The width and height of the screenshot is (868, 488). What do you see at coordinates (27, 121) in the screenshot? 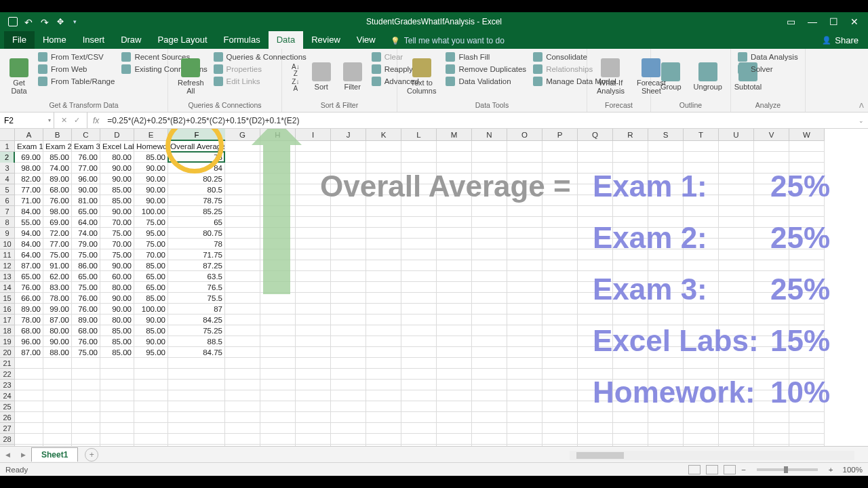
I see `name-box: F2` at bounding box center [27, 121].